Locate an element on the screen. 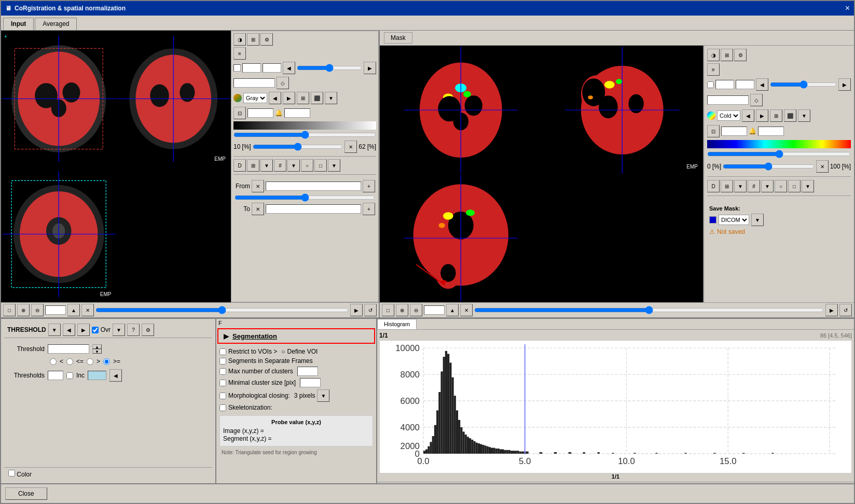  r-percent-slider is located at coordinates (769, 166).